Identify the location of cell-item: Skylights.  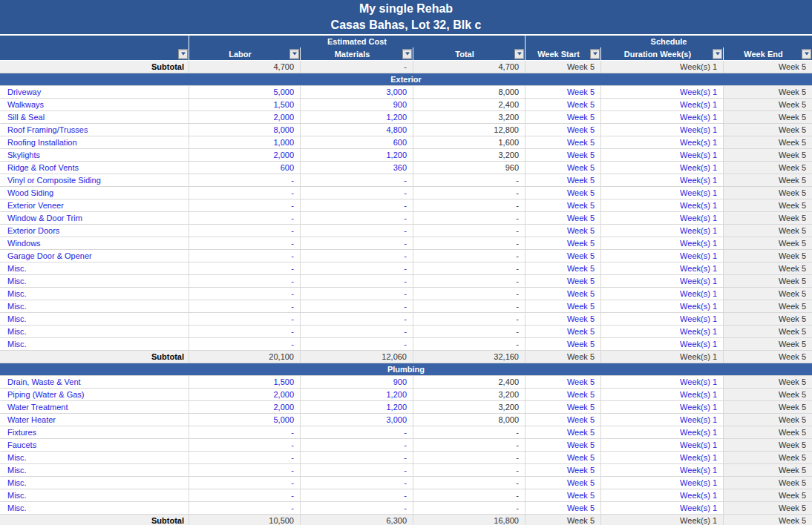
(95, 155).